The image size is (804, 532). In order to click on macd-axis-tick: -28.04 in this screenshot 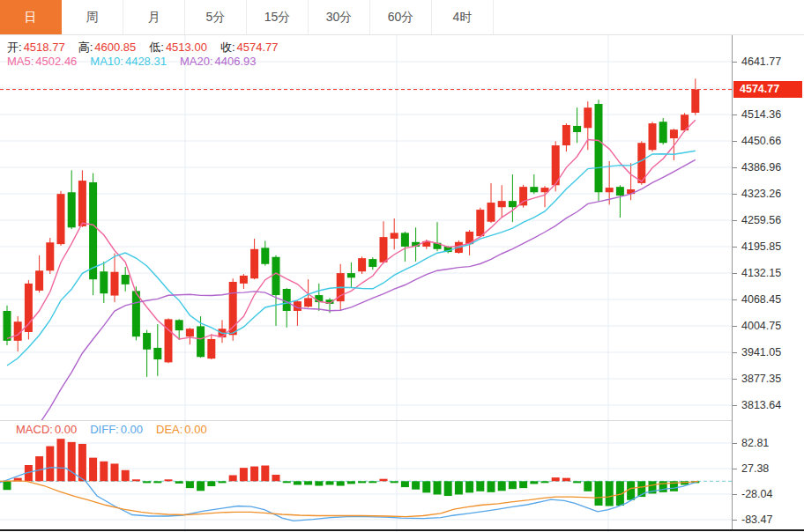, I will do `click(753, 494)`.